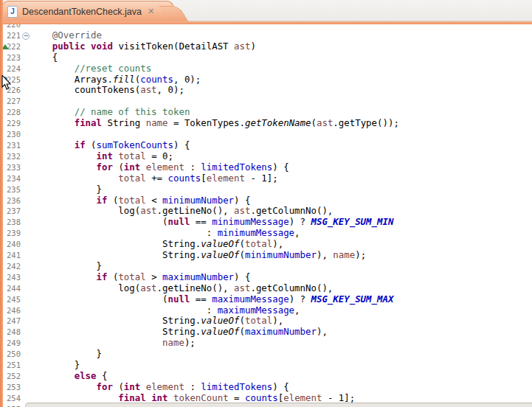 This screenshot has width=532, height=407. Describe the element at coordinates (10, 332) in the screenshot. I see `line-number: 248` at that location.